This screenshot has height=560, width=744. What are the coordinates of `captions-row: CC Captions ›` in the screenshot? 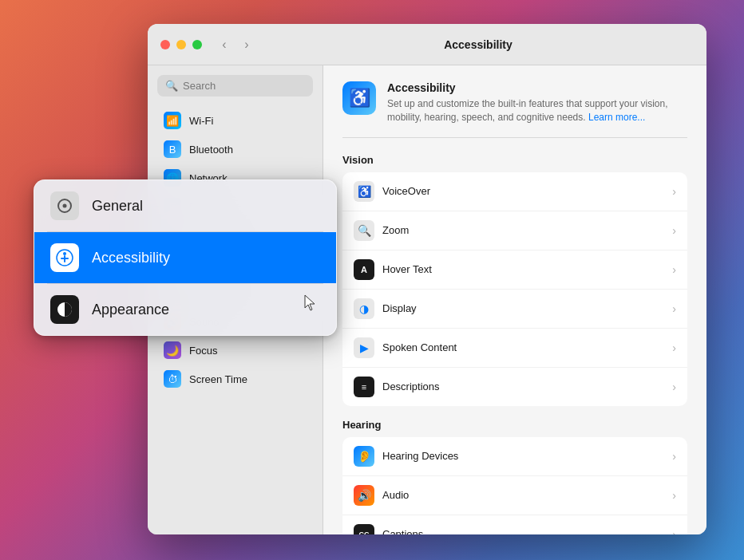 It's located at (515, 525).